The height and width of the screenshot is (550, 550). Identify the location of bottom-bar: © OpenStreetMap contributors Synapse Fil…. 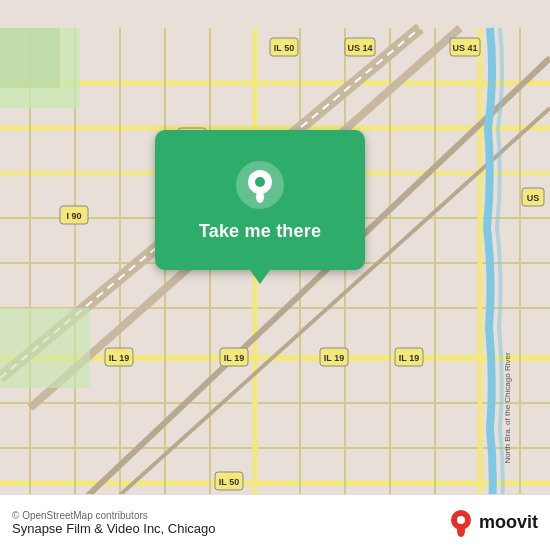
(275, 522).